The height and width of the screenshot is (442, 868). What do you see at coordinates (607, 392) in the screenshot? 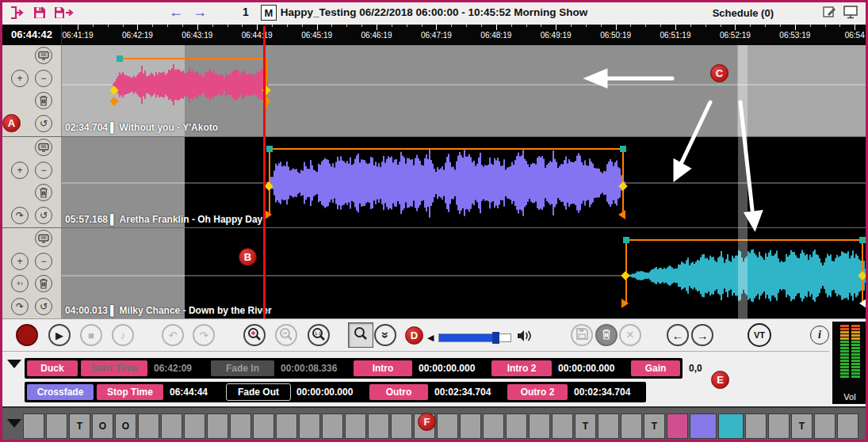
I see `outro2-value: 00:02:34.704` at bounding box center [607, 392].